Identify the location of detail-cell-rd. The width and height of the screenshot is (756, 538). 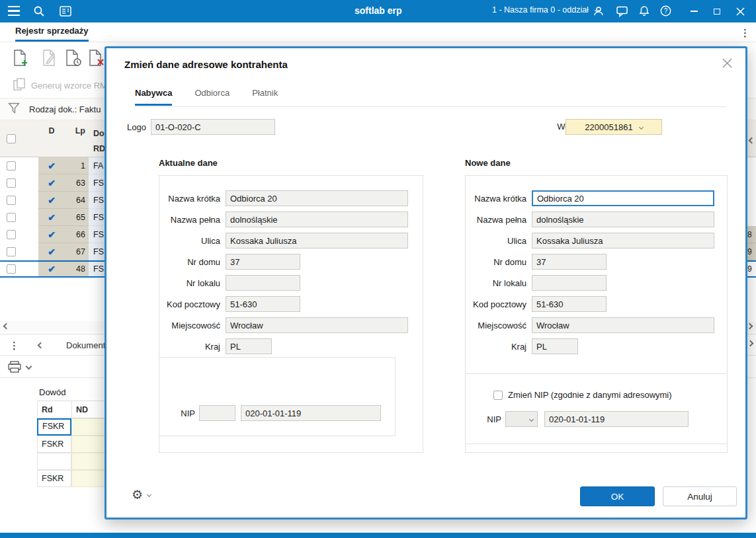
(54, 461).